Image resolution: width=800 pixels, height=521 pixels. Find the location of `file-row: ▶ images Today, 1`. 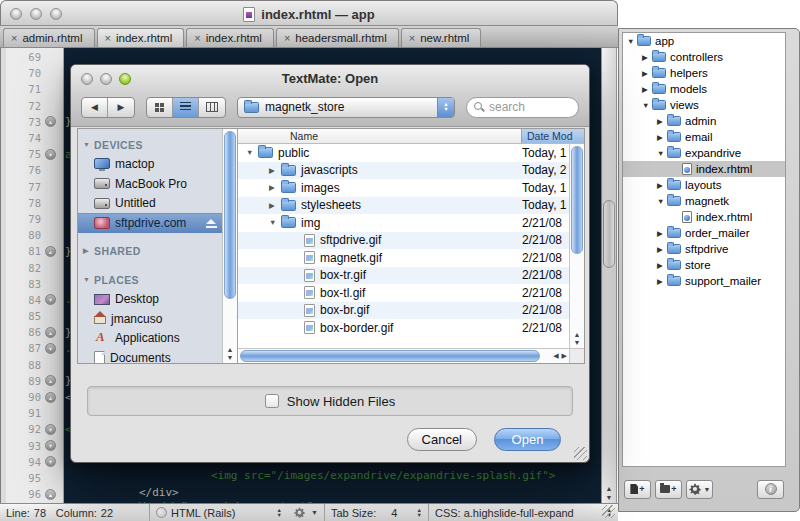

file-row: ▶ images Today, 1 is located at coordinates (404, 188).